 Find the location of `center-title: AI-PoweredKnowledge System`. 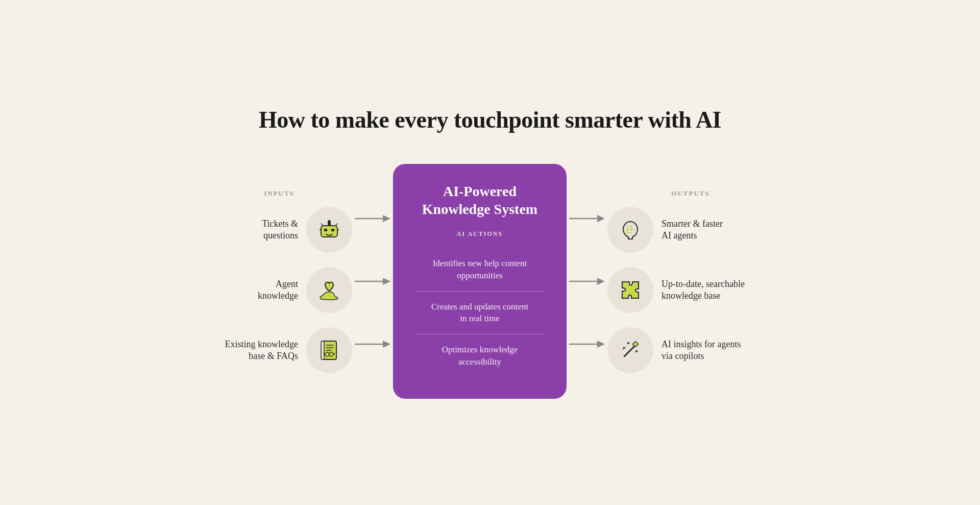

center-title: AI-PoweredKnowledge System is located at coordinates (480, 200).